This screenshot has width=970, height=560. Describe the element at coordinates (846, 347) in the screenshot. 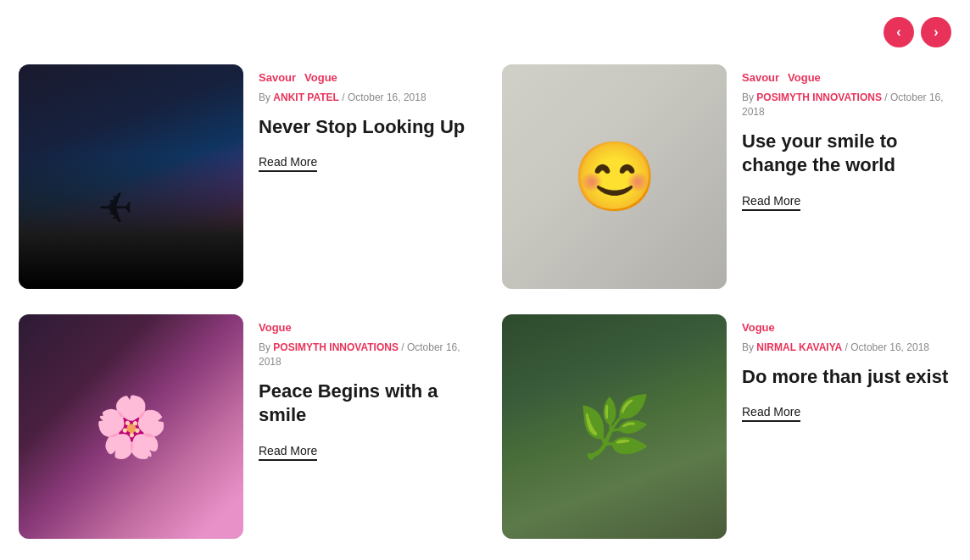

I see `card-meta-4: By NIRMAL KAVAIYA / October 16, 2018` at that location.